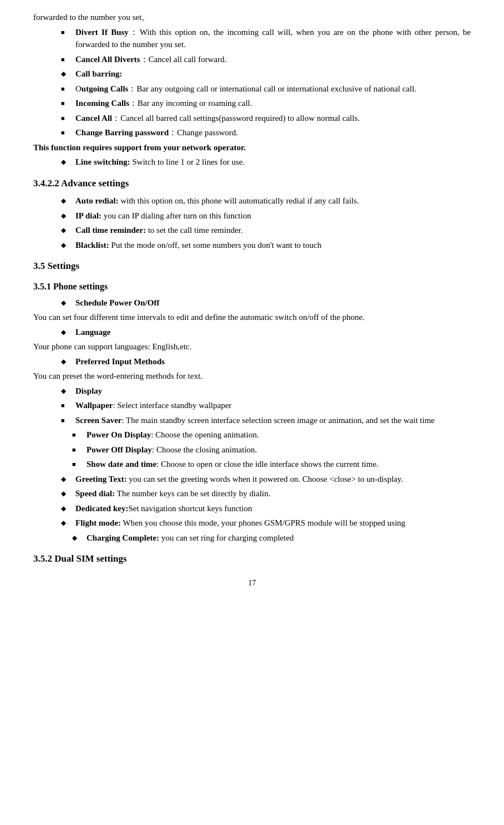  What do you see at coordinates (102, 508) in the screenshot?
I see `dedicated-key-label: Dedicated key:` at bounding box center [102, 508].